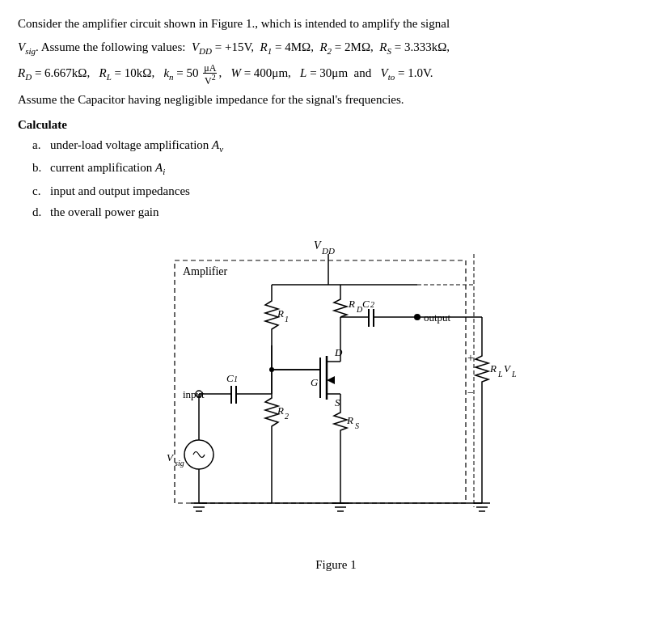 Image resolution: width=672 pixels, height=639 pixels. I want to click on c2-label: C, so click(366, 304).